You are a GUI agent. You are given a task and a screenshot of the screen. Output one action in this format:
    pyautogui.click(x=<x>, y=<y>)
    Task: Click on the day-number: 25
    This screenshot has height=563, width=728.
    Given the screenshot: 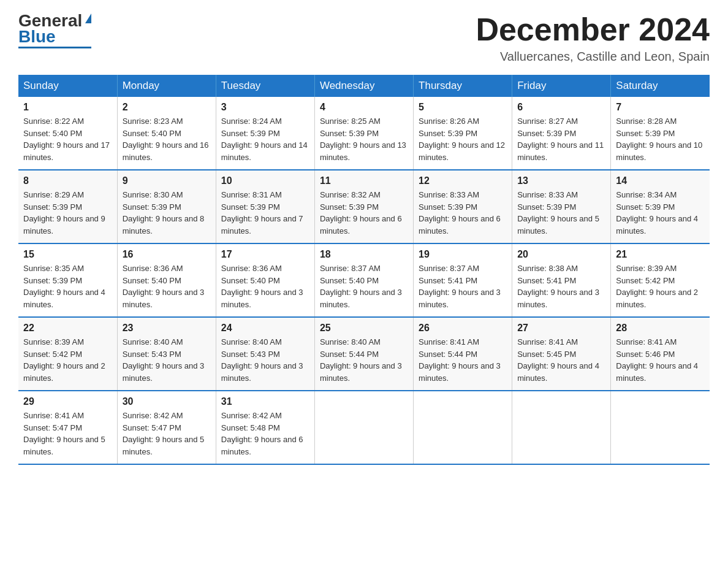 What is the action you would take?
    pyautogui.click(x=364, y=328)
    